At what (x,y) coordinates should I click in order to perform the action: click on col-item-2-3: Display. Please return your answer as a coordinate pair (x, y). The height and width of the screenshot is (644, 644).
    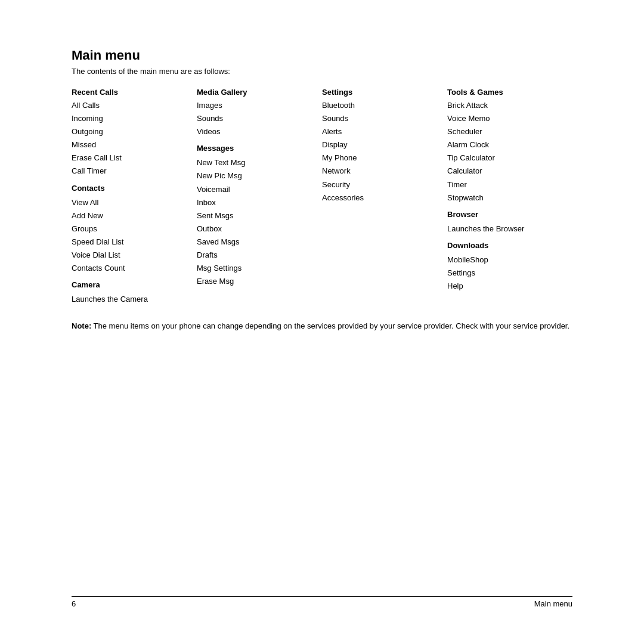
    Looking at the image, I should click on (379, 145).